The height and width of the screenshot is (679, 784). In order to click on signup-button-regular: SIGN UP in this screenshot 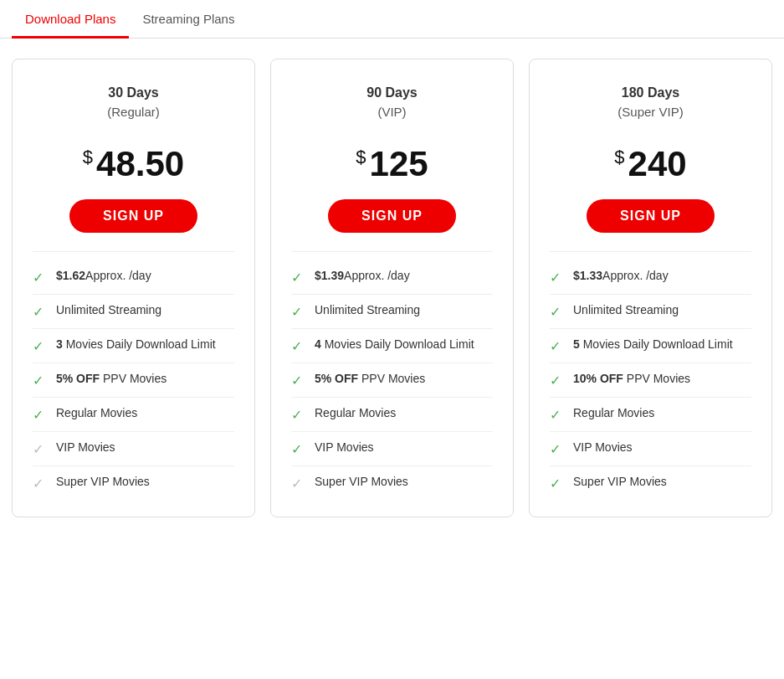, I will do `click(134, 216)`.